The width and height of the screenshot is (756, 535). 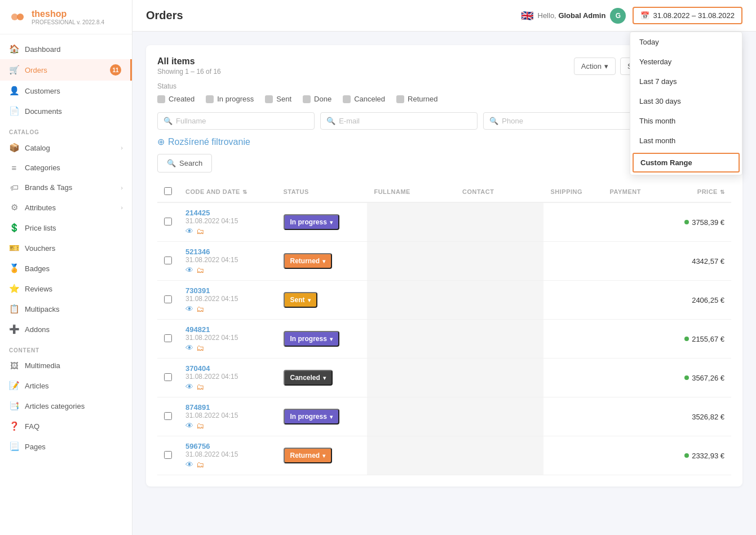 What do you see at coordinates (197, 291) in the screenshot?
I see `order-id-link: 730391` at bounding box center [197, 291].